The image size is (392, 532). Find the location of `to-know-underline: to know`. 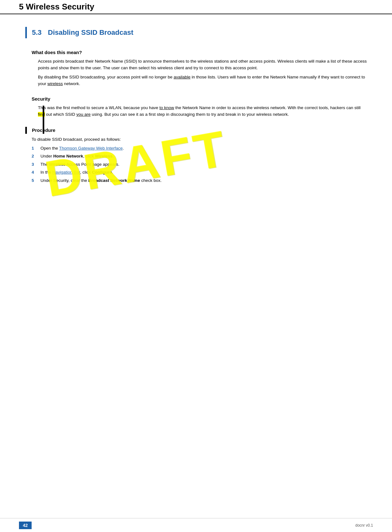

to-know-underline: to know is located at coordinates (167, 108).